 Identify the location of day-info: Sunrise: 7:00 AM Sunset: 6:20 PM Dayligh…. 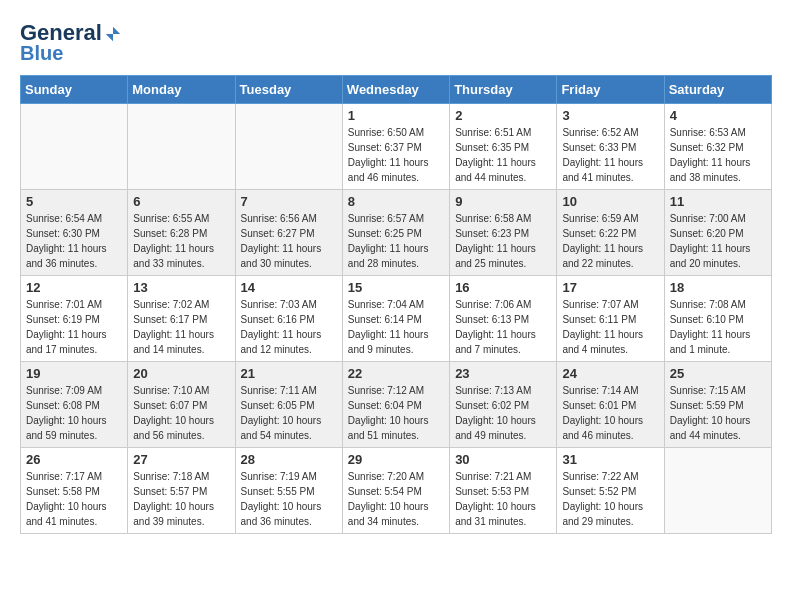
(718, 241).